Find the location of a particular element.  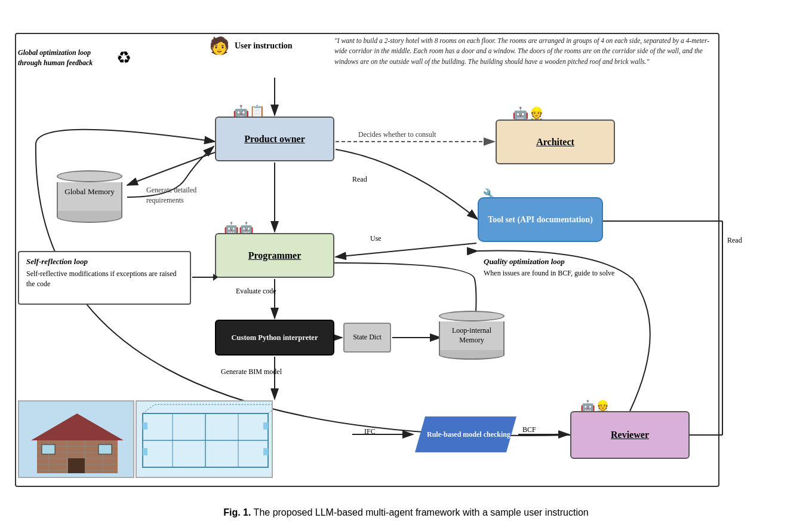

cylinder-bottom is located at coordinates (90, 217).